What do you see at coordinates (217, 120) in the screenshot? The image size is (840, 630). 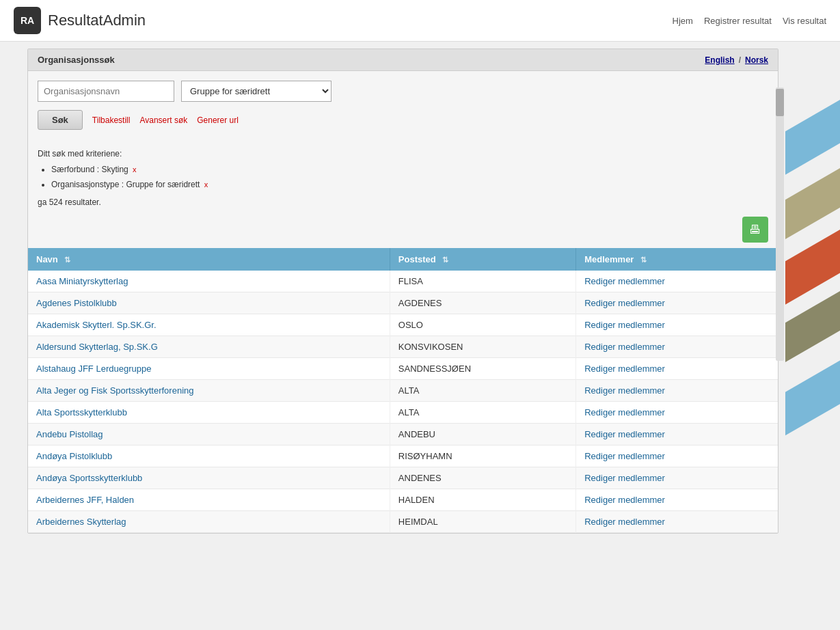 I see `generate-url-link: Generer url` at bounding box center [217, 120].